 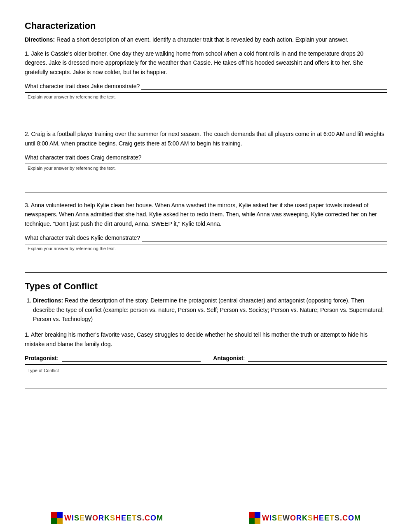 I want to click on story-2-number: 2., so click(x=28, y=134).